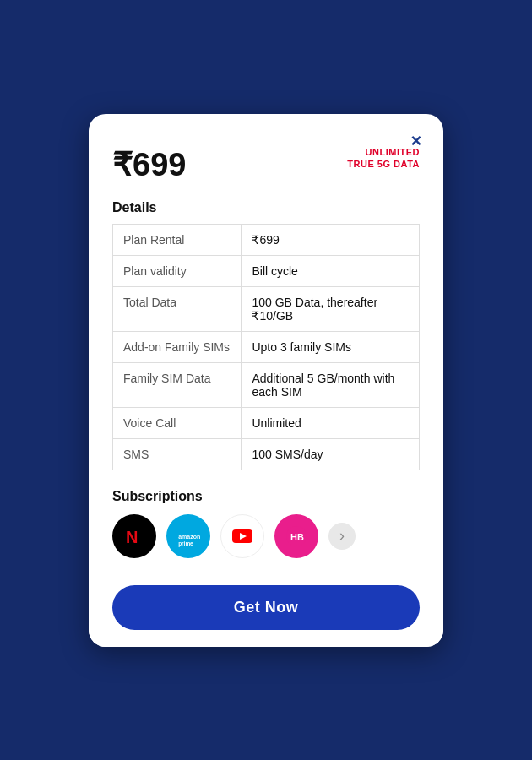 The height and width of the screenshot is (760, 532). I want to click on svg-text: prime, so click(186, 543).